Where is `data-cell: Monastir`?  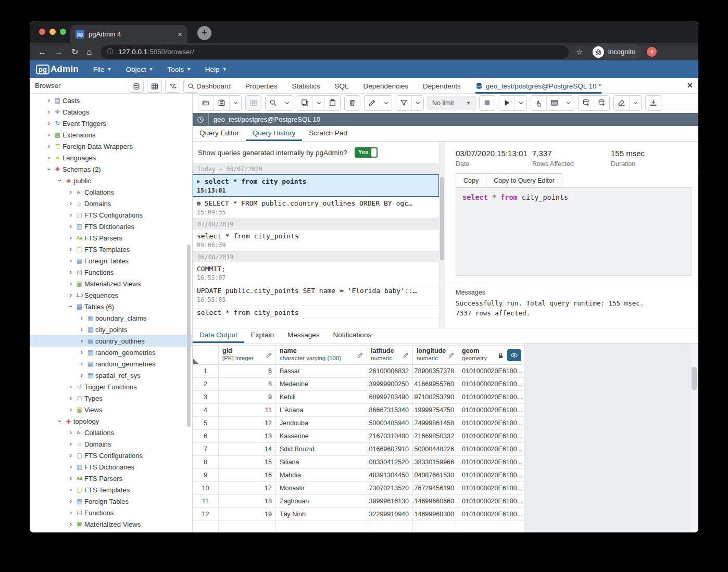 data-cell: Monastir is located at coordinates (322, 488).